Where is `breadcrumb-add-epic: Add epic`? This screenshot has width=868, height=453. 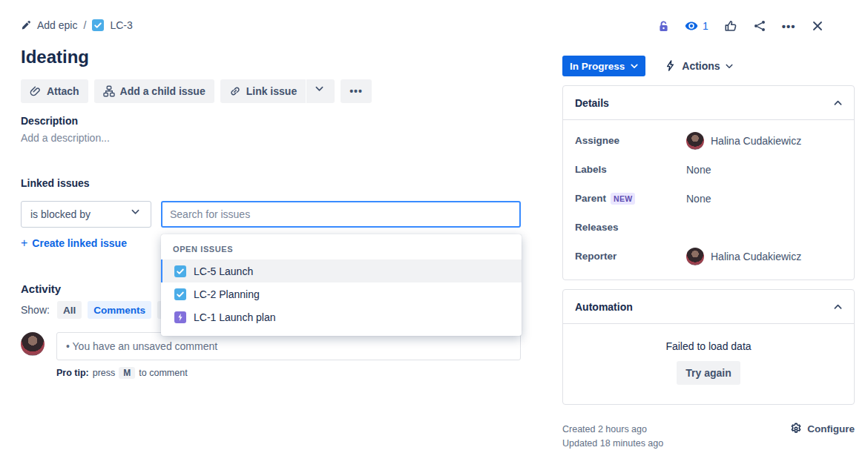
breadcrumb-add-epic: Add epic is located at coordinates (57, 25).